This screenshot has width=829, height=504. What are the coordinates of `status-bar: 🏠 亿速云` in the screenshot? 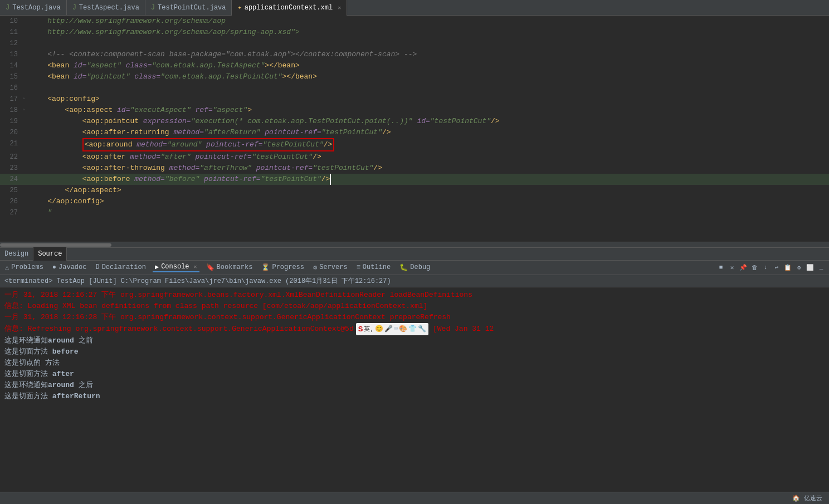 It's located at (414, 498).